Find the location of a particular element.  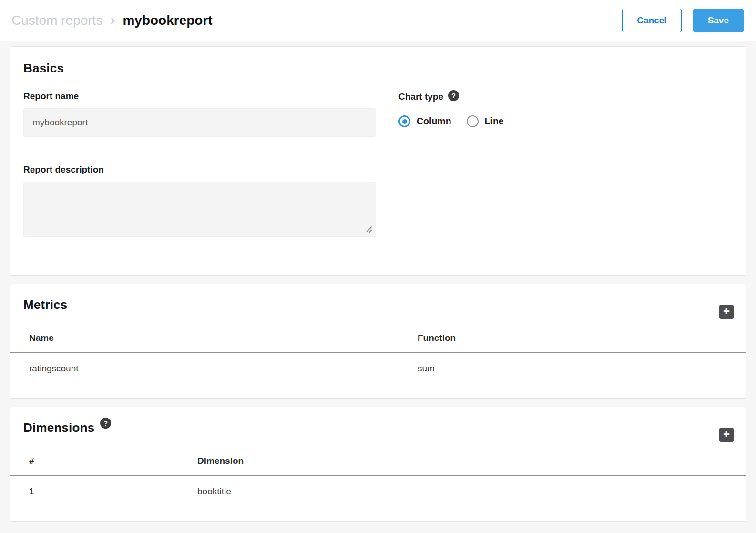

dimensions-card-head: Dimensions ? + is located at coordinates (378, 424).